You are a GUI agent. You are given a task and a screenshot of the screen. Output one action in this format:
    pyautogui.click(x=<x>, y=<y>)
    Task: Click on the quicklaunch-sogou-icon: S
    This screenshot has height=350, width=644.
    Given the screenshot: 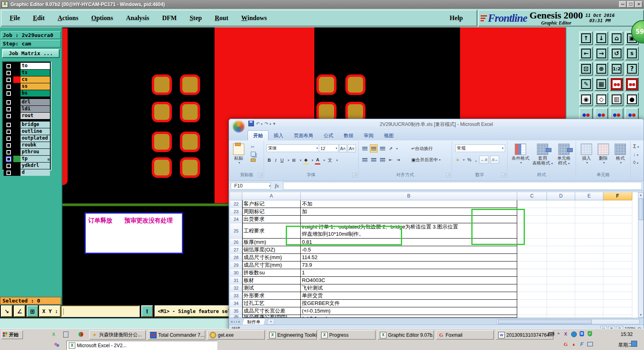 What is the action you would take?
    pyautogui.click(x=54, y=334)
    